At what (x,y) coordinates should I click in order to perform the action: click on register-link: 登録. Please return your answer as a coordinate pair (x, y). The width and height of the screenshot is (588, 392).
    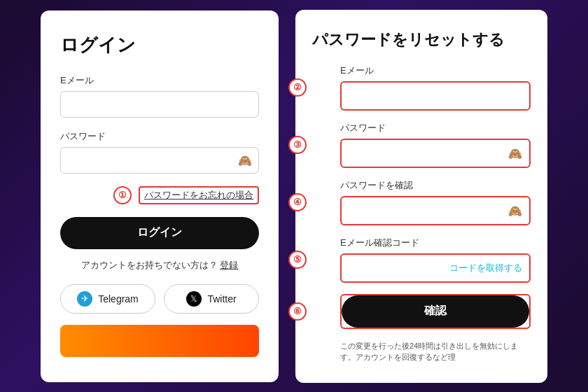
    Looking at the image, I should click on (229, 265).